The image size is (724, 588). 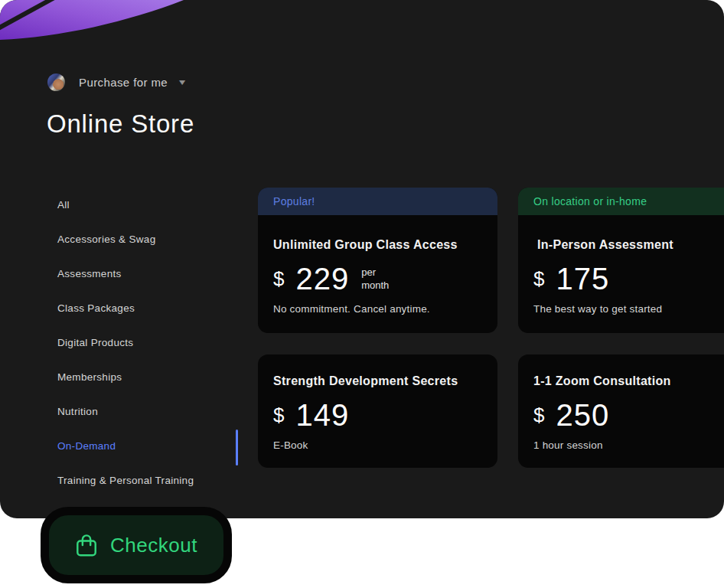 What do you see at coordinates (136, 545) in the screenshot?
I see `checkout-button: Checkout` at bounding box center [136, 545].